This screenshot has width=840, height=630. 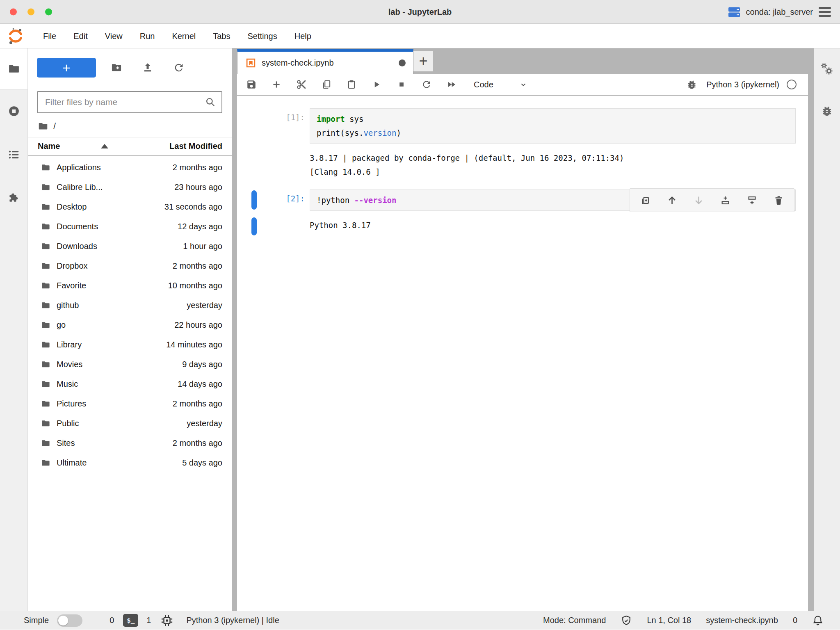 What do you see at coordinates (742, 620) in the screenshot?
I see `active-file-name: system-check.ipynb` at bounding box center [742, 620].